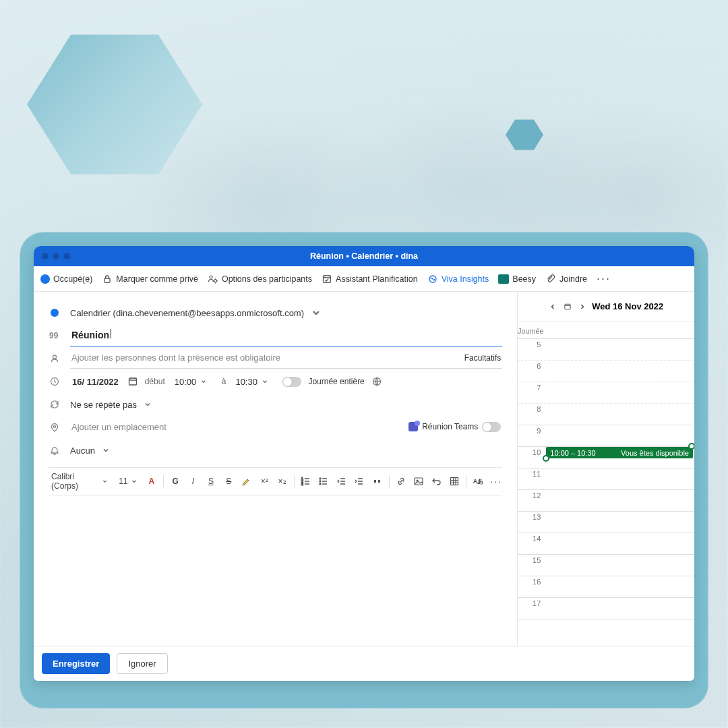 Image resolution: width=728 pixels, height=728 pixels. Describe the element at coordinates (52, 256) in the screenshot. I see `window-controls` at that location.